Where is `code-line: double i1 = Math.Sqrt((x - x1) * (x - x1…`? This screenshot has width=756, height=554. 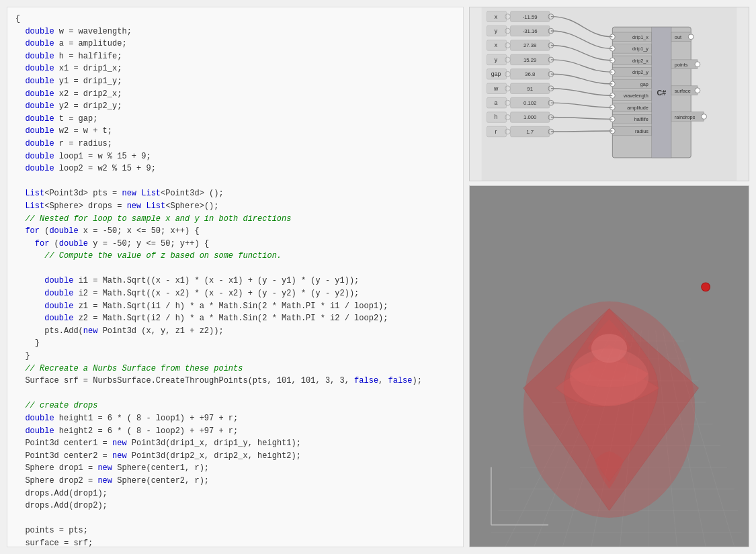
code-line: double i1 = Math.Sqrt((x - x1) * (x - x1… is located at coordinates (235, 281).